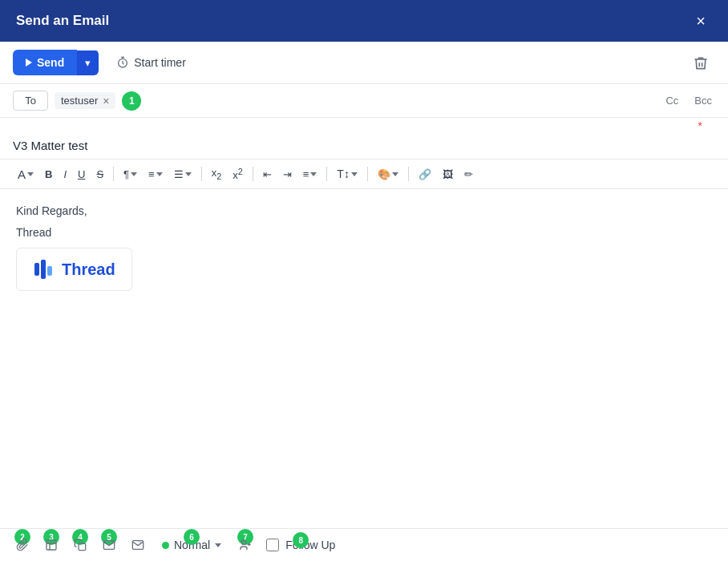 This screenshot has height=561, width=728. What do you see at coordinates (99, 175) in the screenshot?
I see `strikethrough-button: S` at bounding box center [99, 175].